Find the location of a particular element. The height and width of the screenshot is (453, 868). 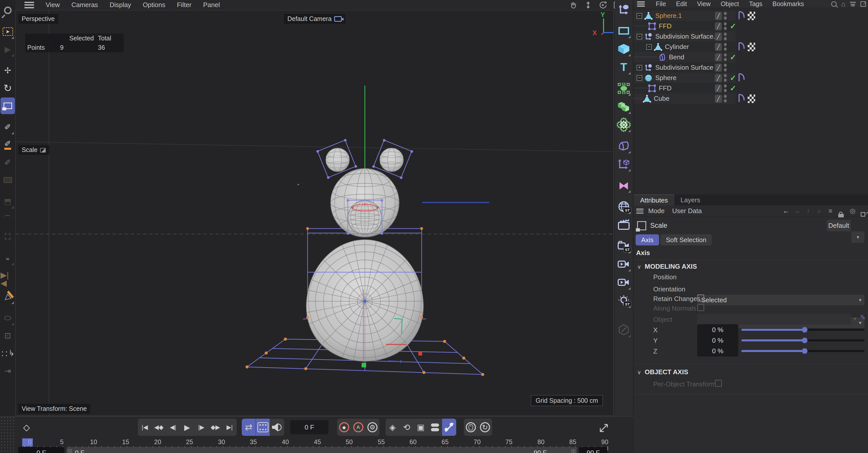

parent-up-icon: ↑ is located at coordinates (808, 211).